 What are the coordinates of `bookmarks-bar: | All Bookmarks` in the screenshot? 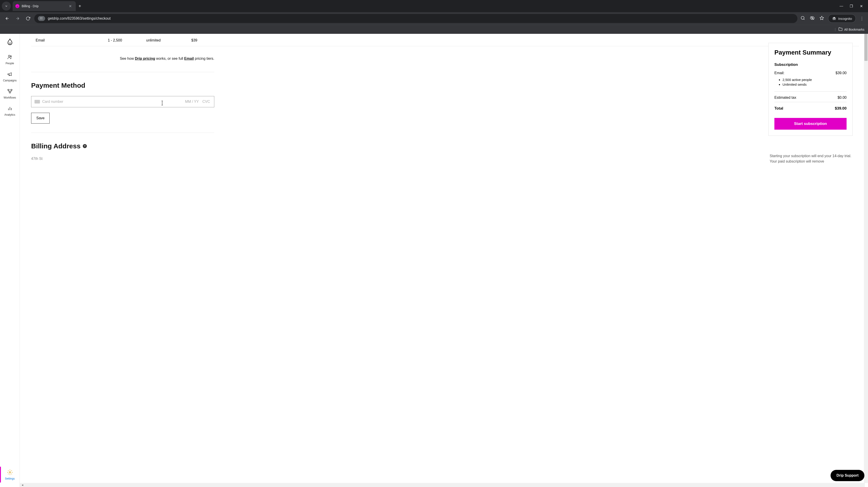 It's located at (434, 29).